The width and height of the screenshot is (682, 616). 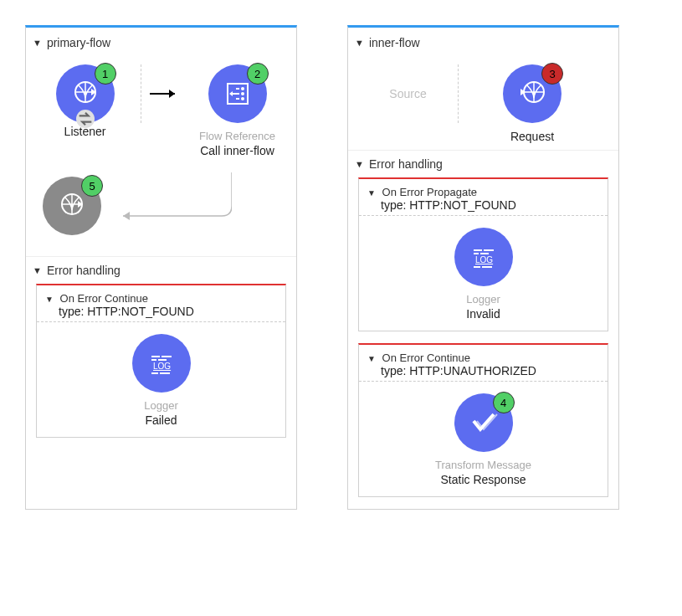 I want to click on step-badge-2: 2, so click(x=258, y=74).